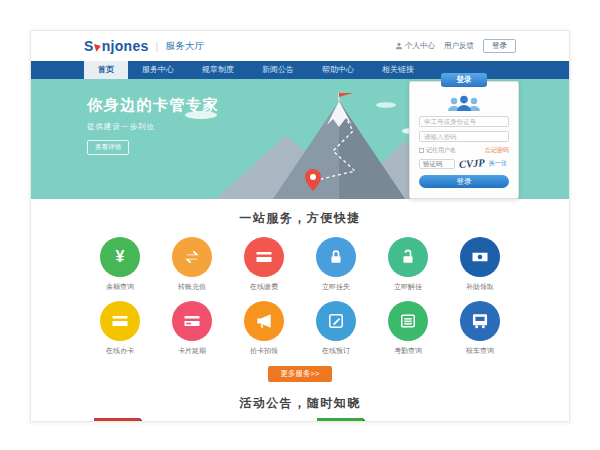 The height and width of the screenshot is (450, 600). I want to click on edit-glyph, so click(336, 321).